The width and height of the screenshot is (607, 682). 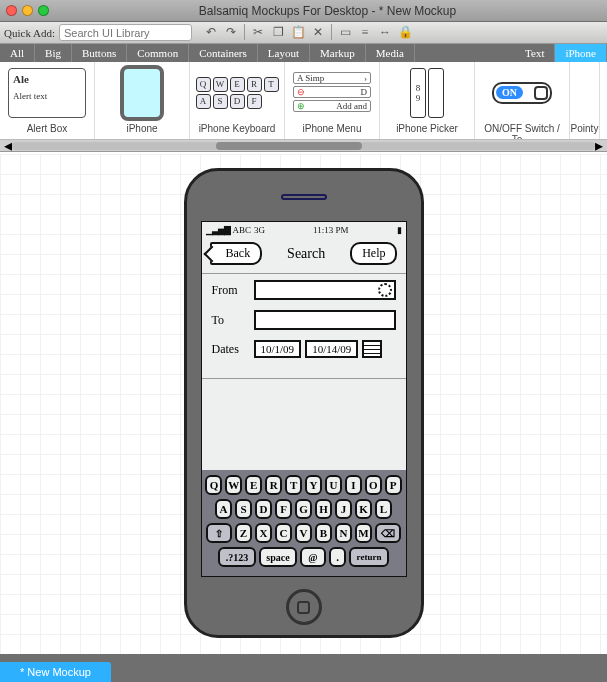 What do you see at coordinates (304, 53) in the screenshot?
I see `category-tabs: All Big Buttons Common Containers Layout…` at bounding box center [304, 53].